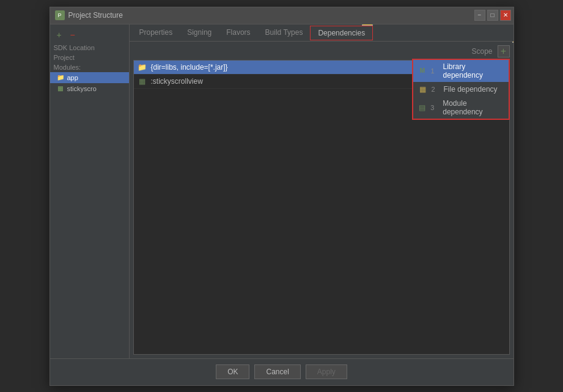 The image size is (563, 392). Describe the element at coordinates (59, 35) in the screenshot. I see `add-module-button: +` at that location.